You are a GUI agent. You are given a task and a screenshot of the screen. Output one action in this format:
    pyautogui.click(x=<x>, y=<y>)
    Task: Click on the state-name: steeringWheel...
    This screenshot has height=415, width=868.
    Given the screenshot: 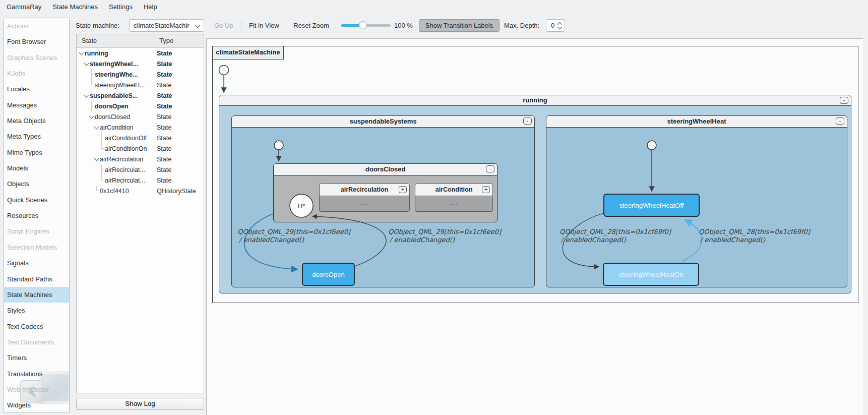 What is the action you would take?
    pyautogui.click(x=114, y=64)
    